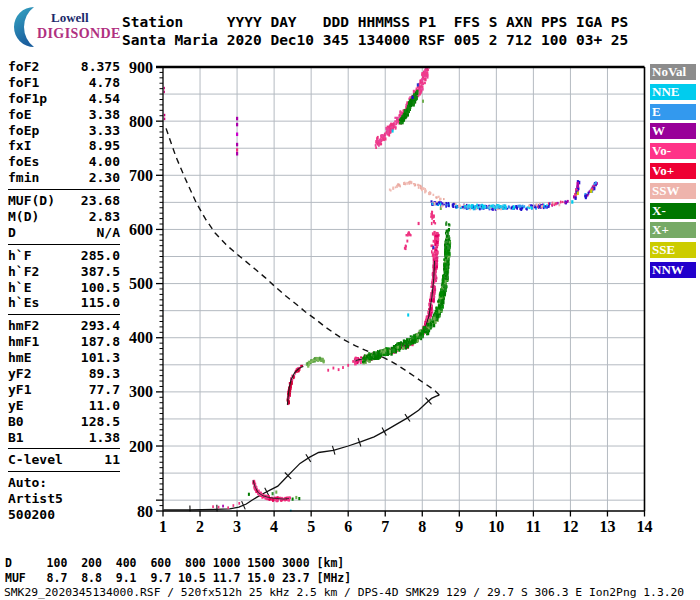 The height and width of the screenshot is (600, 700). What do you see at coordinates (578, 186) in the screenshot?
I see `multiple-band-spike-dot` at bounding box center [578, 186].